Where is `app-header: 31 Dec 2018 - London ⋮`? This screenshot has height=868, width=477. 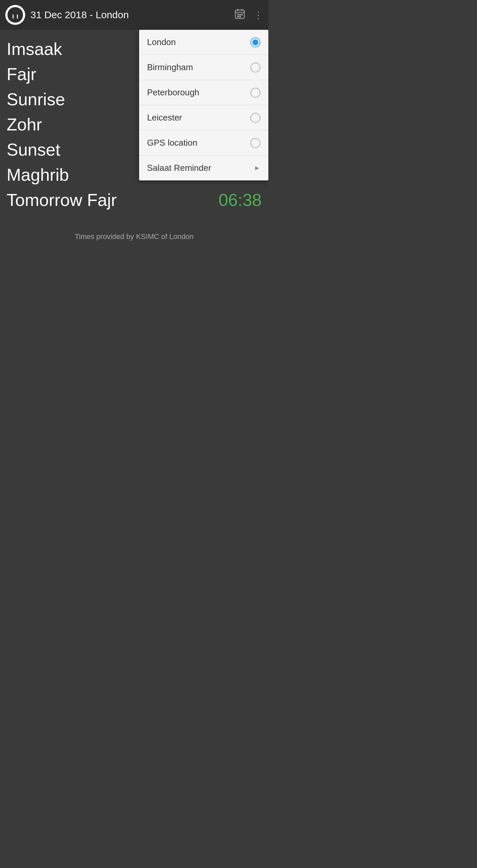
app-header: 31 Dec 2018 - London ⋮ is located at coordinates (134, 15).